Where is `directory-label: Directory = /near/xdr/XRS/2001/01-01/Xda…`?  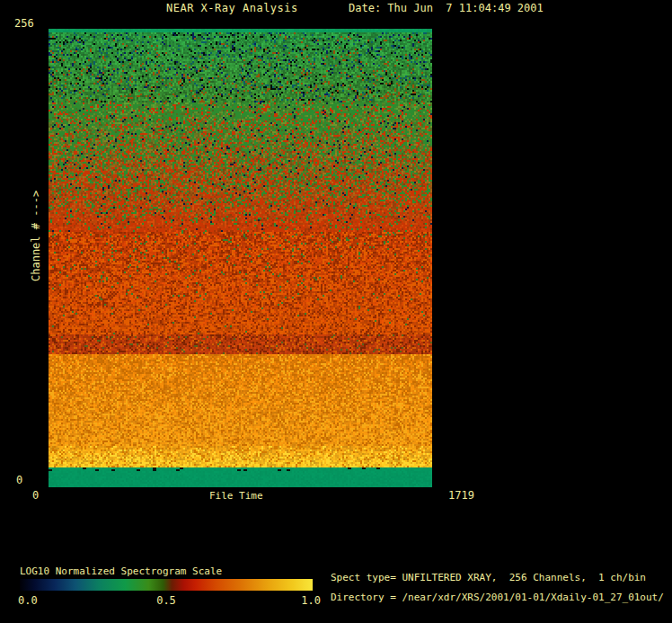 directory-label: Directory = /near/xdr/XRS/2001/01-01/Xda… is located at coordinates (498, 597).